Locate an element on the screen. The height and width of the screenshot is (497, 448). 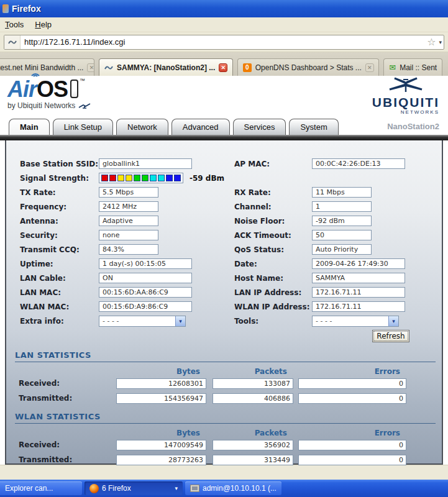
table-row: Received:1470095493569020 is located at coordinates (224, 445).